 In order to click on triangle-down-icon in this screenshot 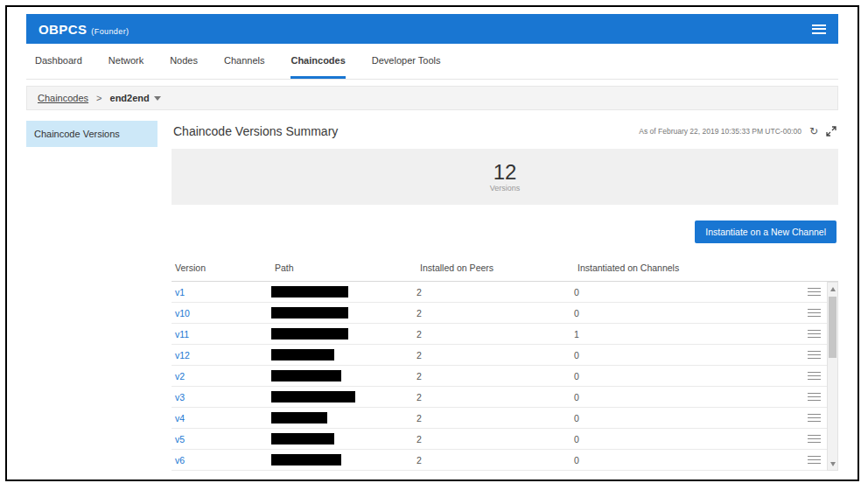, I will do `click(833, 464)`.